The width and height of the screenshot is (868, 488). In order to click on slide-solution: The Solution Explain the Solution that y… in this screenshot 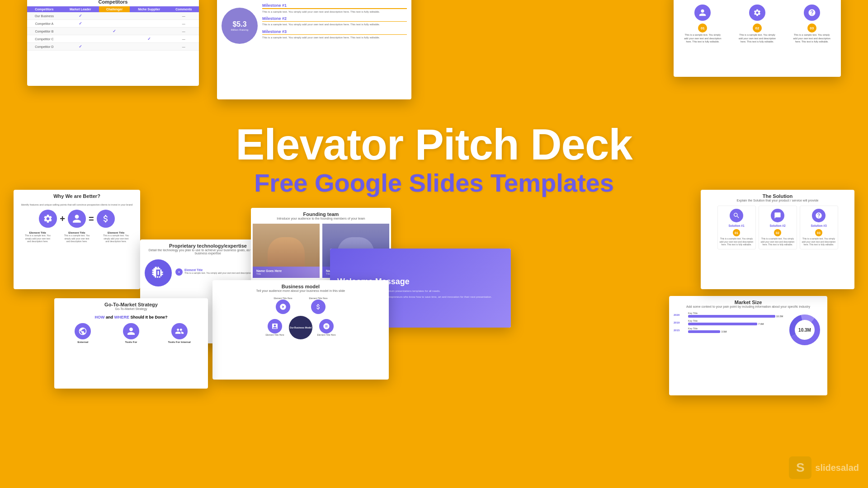, I will do `click(778, 239)`.